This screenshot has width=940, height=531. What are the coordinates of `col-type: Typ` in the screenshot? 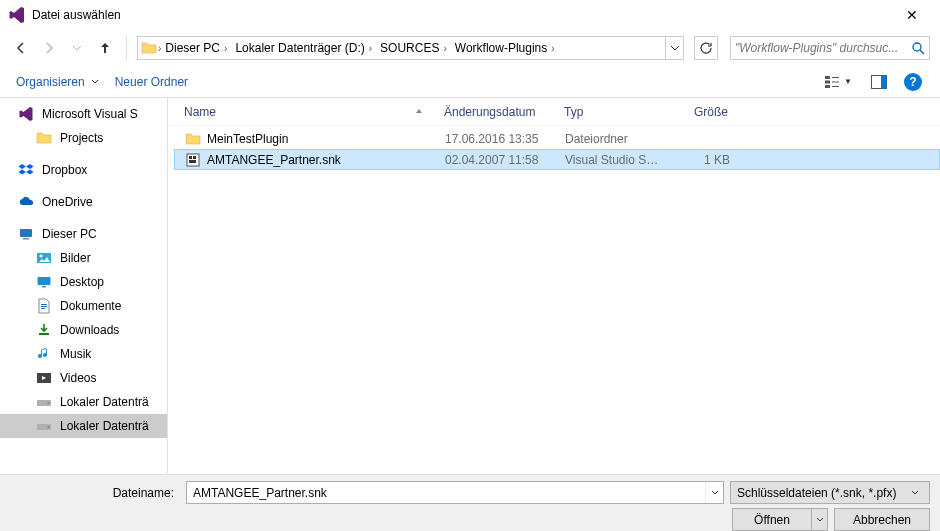 It's located at (612, 112).